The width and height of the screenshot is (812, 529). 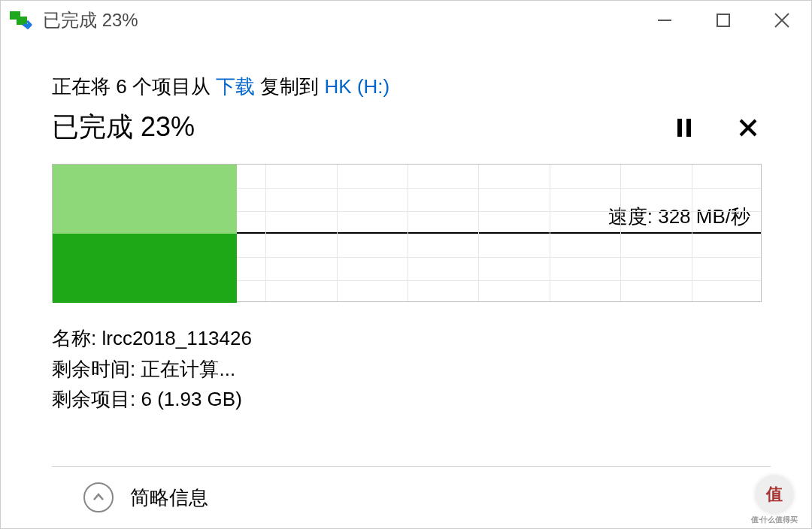 What do you see at coordinates (723, 128) in the screenshot?
I see `progress-actions` at bounding box center [723, 128].